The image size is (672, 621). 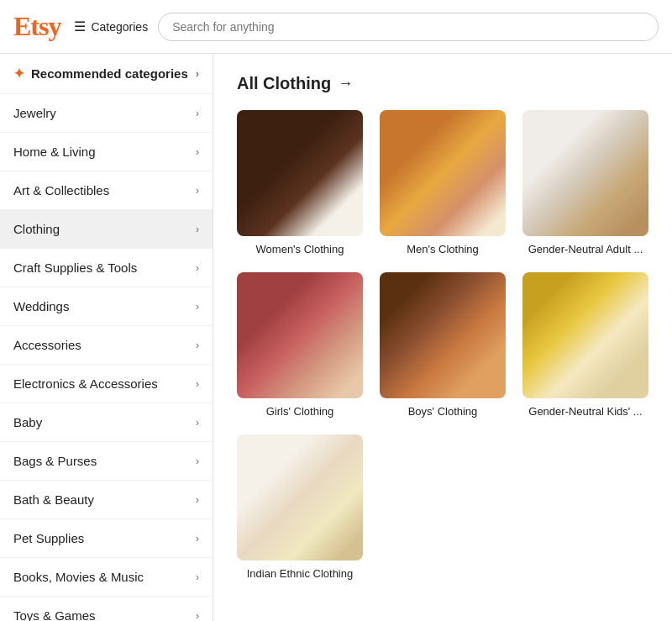 I want to click on all-clothing-title: All Clothing →, so click(x=443, y=84).